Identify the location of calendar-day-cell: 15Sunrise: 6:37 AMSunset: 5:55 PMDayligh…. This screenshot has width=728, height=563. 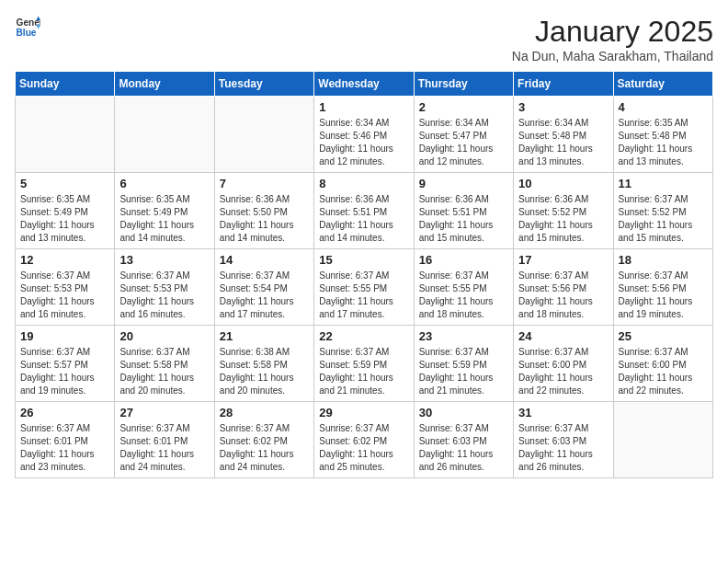
(364, 287).